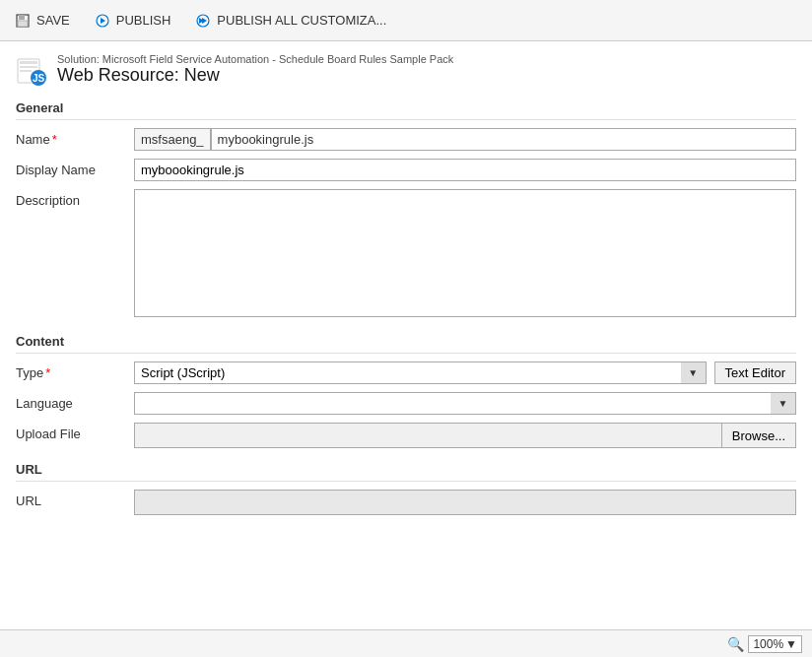 This screenshot has height=657, width=812. What do you see at coordinates (420, 372) in the screenshot?
I see `type-select: Script (JScript)` at bounding box center [420, 372].